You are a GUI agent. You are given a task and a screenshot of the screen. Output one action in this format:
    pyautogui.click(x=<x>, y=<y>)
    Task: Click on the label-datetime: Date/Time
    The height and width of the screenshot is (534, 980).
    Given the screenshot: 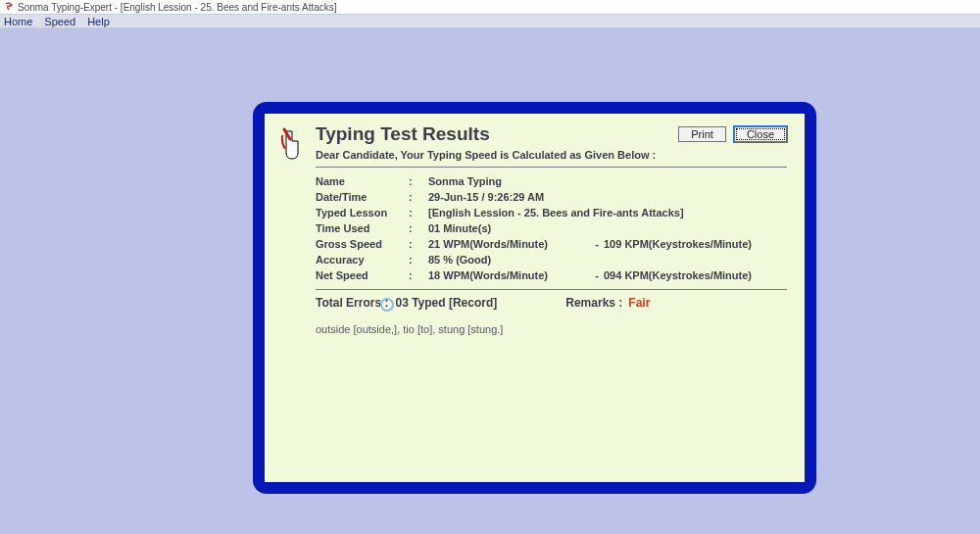 What is the action you would take?
    pyautogui.click(x=363, y=197)
    